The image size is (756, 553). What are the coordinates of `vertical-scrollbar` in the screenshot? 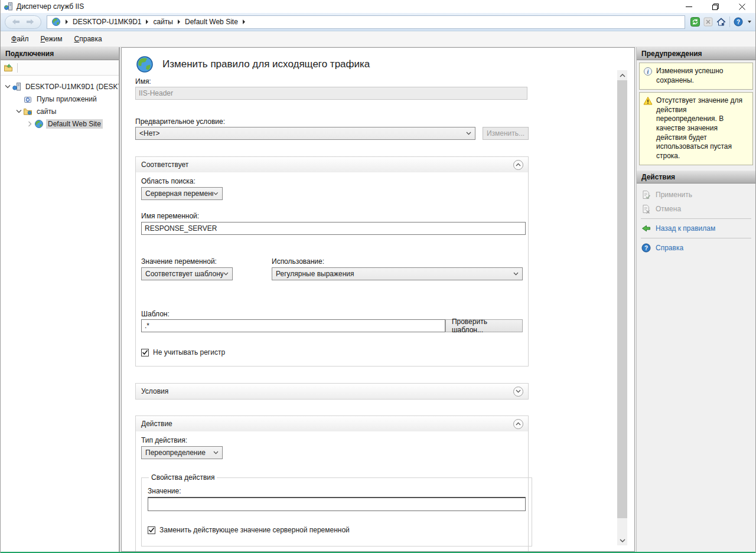 It's located at (623, 308).